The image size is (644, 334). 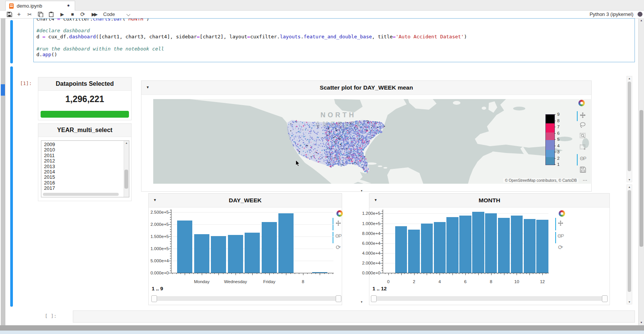 I want to click on chevron-down-icon, so click(x=128, y=14).